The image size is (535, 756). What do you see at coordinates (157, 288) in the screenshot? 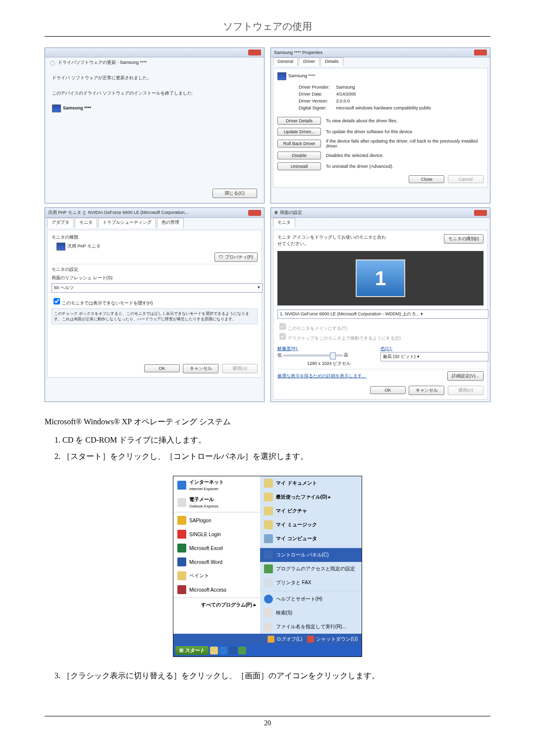
I see `refresh-rate-select: 60 ヘルツ▾` at bounding box center [157, 288].